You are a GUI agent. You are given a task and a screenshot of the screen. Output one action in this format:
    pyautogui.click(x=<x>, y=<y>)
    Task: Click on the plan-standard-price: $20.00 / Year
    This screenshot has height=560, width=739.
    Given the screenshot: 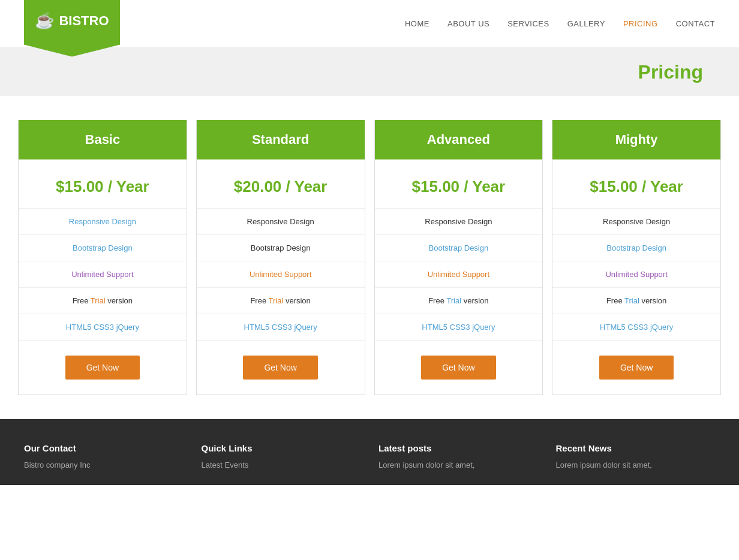 What is the action you would take?
    pyautogui.click(x=281, y=184)
    